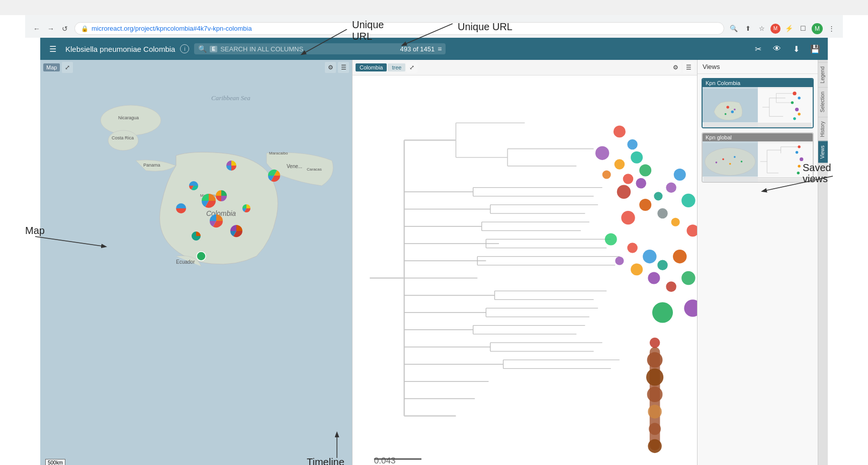  What do you see at coordinates (786, 107) in the screenshot?
I see `thumb-tree-svg` at bounding box center [786, 107].